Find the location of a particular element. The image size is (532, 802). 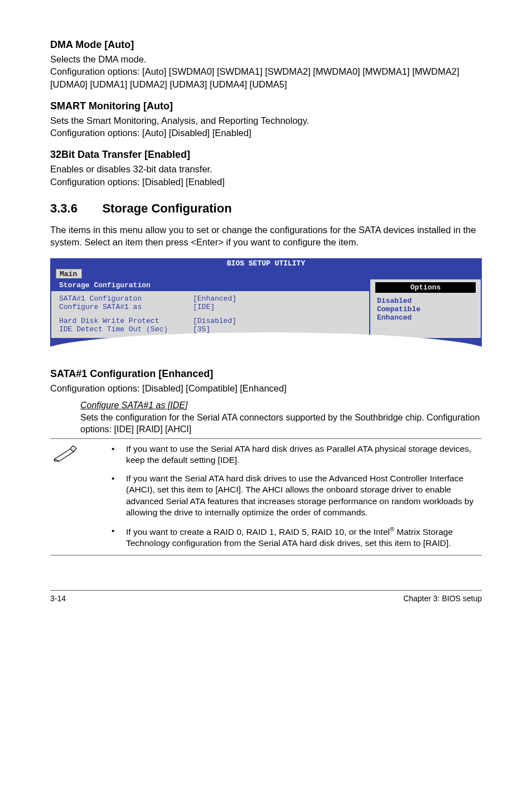

bios-option: Disabled is located at coordinates (425, 301).